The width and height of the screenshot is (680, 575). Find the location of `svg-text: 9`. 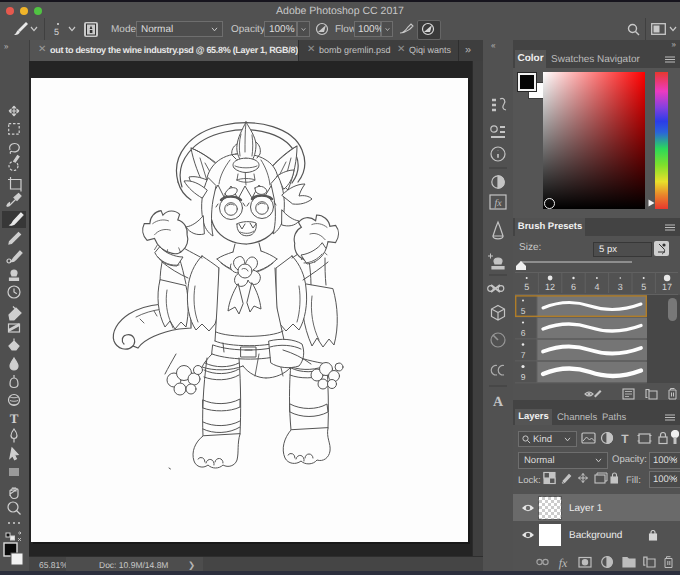

svg-text: 9 is located at coordinates (524, 377).